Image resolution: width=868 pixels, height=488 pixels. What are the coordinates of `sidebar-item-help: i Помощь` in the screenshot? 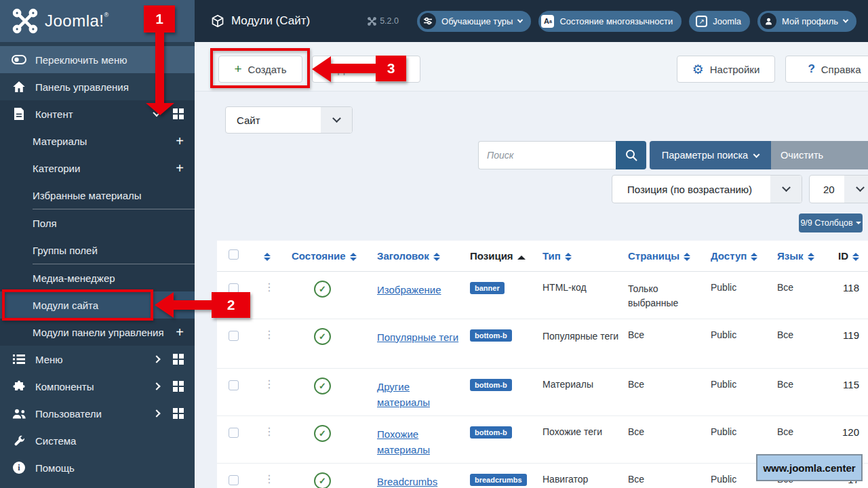 It's located at (98, 468).